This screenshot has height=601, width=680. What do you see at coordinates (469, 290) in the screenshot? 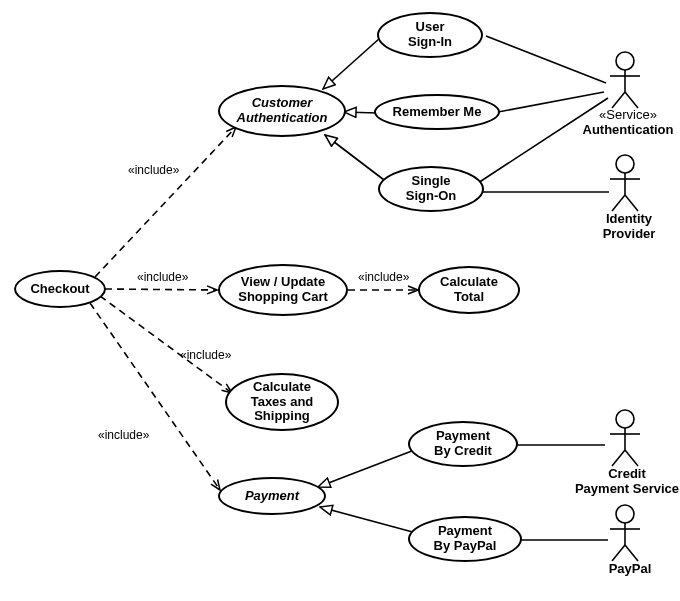
I see `usecase-calculate-total: CalculateTotal` at bounding box center [469, 290].